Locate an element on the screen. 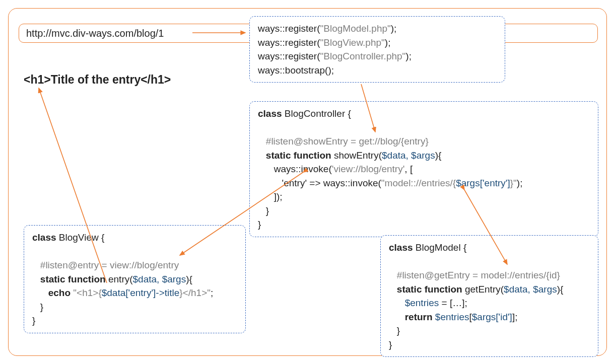 The image size is (615, 364). code-text: ]; is located at coordinates (515, 317).